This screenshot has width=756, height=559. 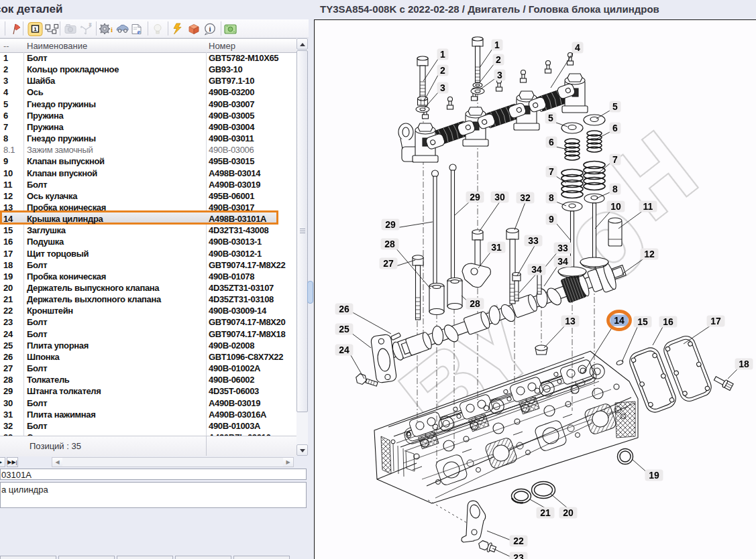 I want to click on svg-text: 17, so click(x=716, y=321).